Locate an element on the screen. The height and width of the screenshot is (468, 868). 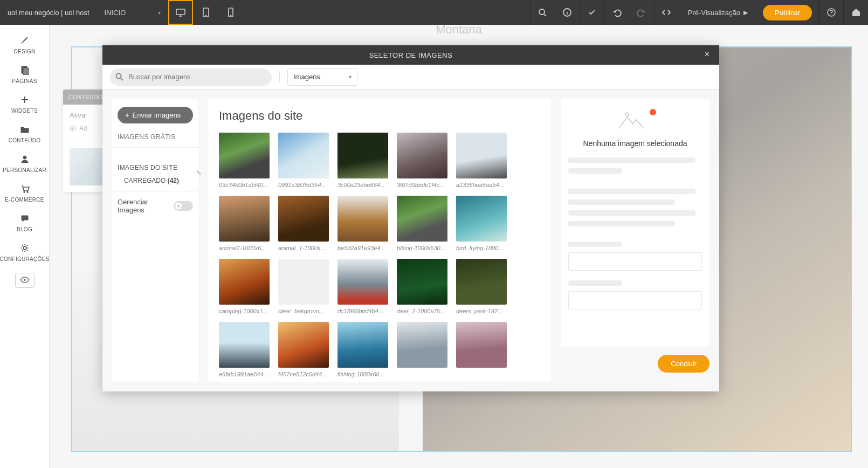
image-thumbnail: e6fab1991ae544... is located at coordinates (244, 349).